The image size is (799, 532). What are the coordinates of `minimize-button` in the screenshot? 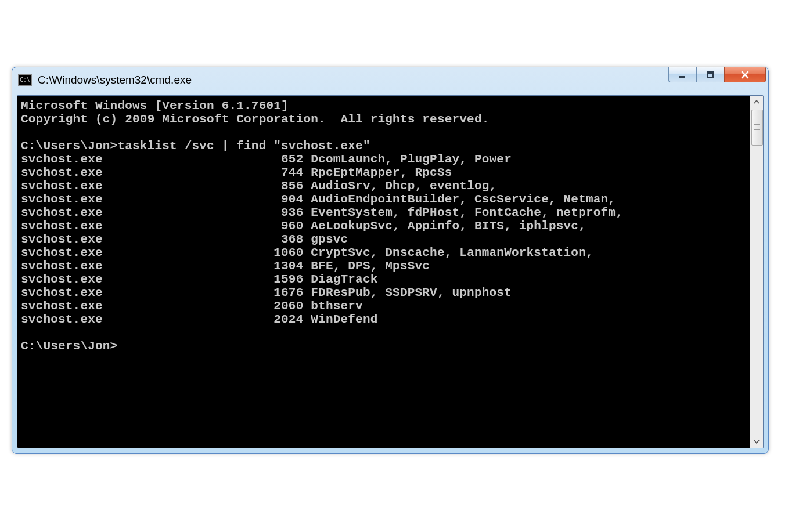 It's located at (682, 75).